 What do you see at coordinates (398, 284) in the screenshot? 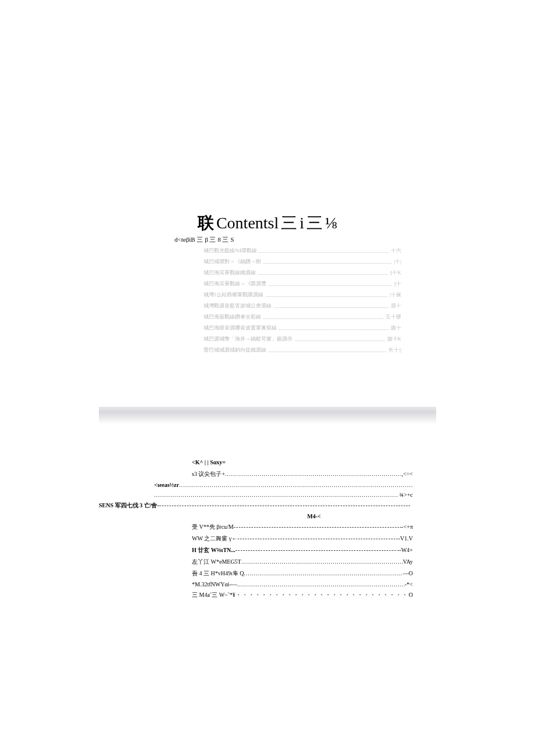
I see `toc-page-number: ||十` at bounding box center [398, 284].